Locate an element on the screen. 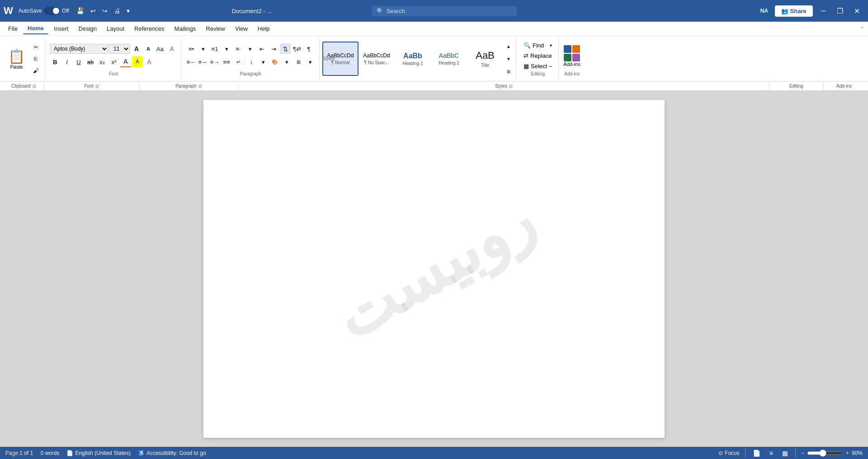 The width and height of the screenshot is (868, 459). styles-section-text: Styles is located at coordinates (501, 86).